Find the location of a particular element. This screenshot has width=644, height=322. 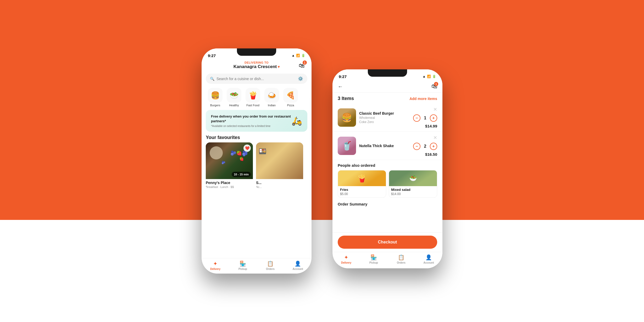

shake-qty: 2 is located at coordinates (425, 146).